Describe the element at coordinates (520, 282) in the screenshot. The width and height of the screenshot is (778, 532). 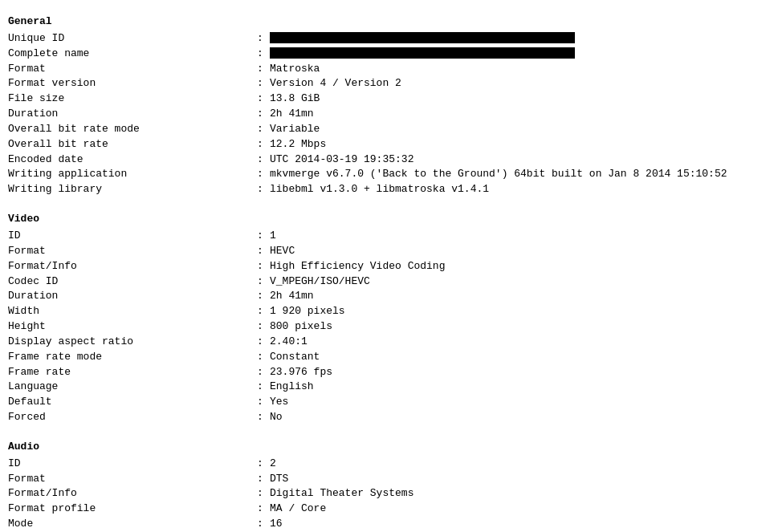
I see `row-value: V_MPEGH/ISO/HEVC` at that location.